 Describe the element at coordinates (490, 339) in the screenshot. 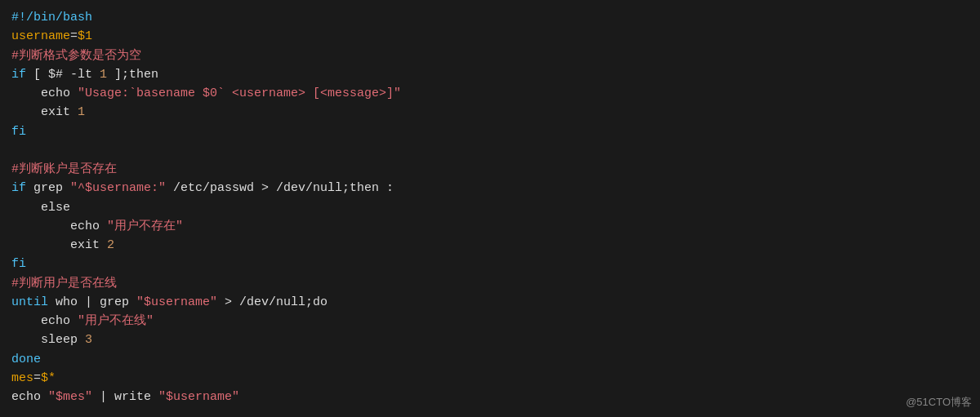

I see `line-18: sleep 3` at that location.